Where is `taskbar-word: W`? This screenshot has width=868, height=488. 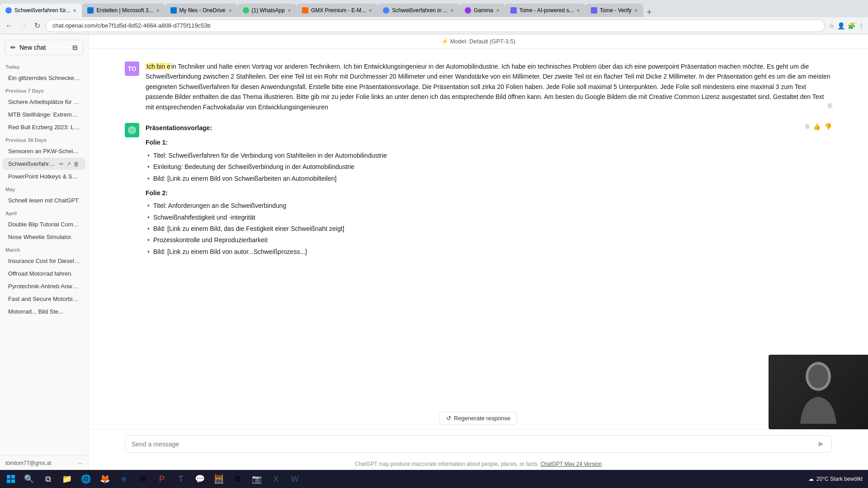 taskbar-word: W is located at coordinates (295, 479).